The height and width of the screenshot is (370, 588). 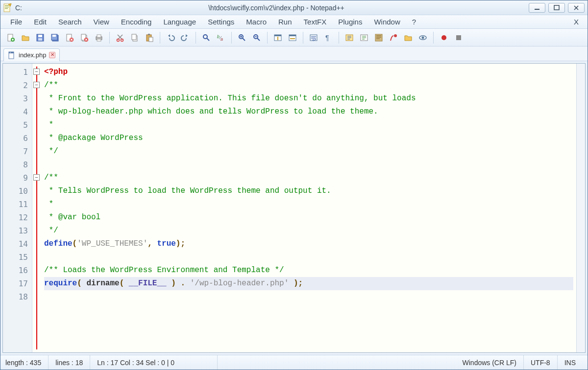 What do you see at coordinates (52, 55) in the screenshot?
I see `tab-close-icon: ✕` at bounding box center [52, 55].